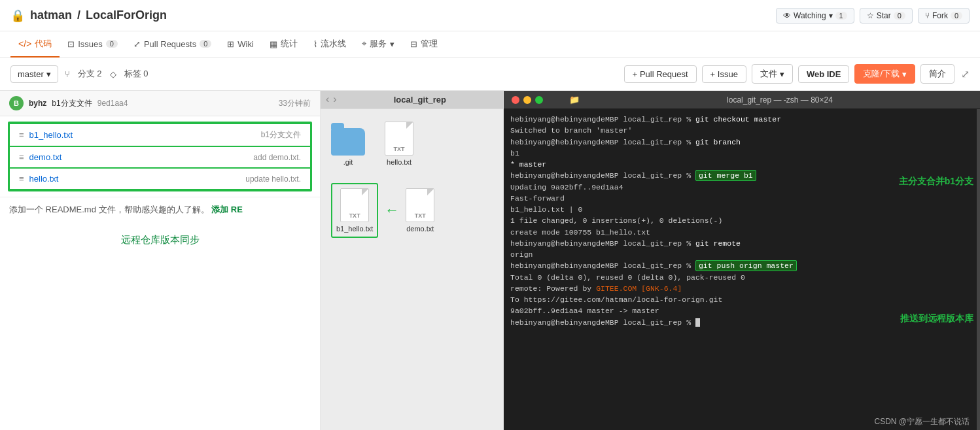  I want to click on fork-button: ⑂ Fork 0, so click(943, 16).